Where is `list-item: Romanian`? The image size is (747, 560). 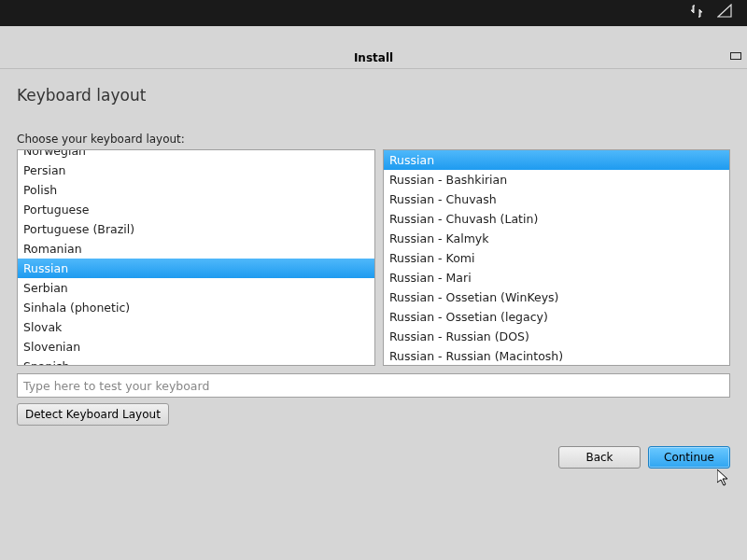 list-item: Romanian is located at coordinates (196, 248).